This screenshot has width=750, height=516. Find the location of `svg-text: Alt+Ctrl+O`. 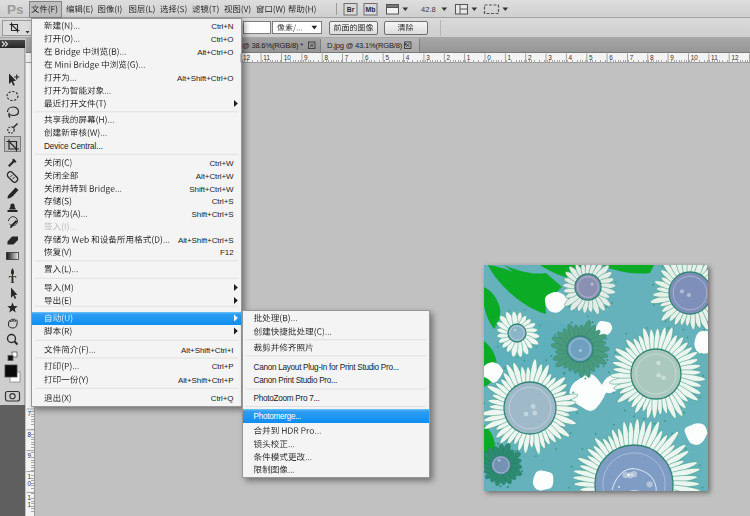

svg-text: Alt+Ctrl+O is located at coordinates (215, 52).